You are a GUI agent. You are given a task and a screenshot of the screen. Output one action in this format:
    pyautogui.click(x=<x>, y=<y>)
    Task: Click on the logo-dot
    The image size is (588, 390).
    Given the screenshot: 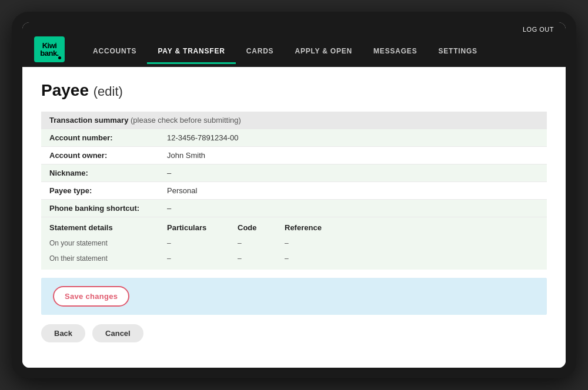 What is the action you would take?
    pyautogui.click(x=60, y=58)
    